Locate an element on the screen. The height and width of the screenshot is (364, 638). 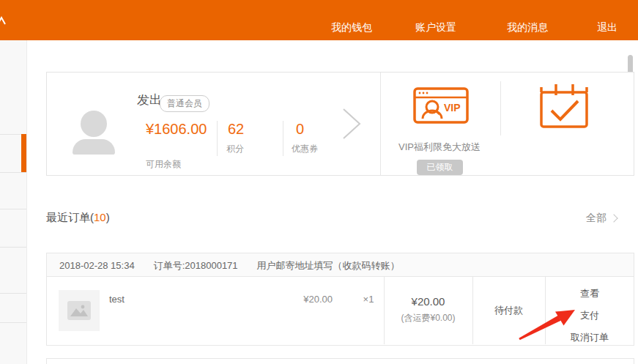
order-total: ¥20.00 is located at coordinates (428, 302).